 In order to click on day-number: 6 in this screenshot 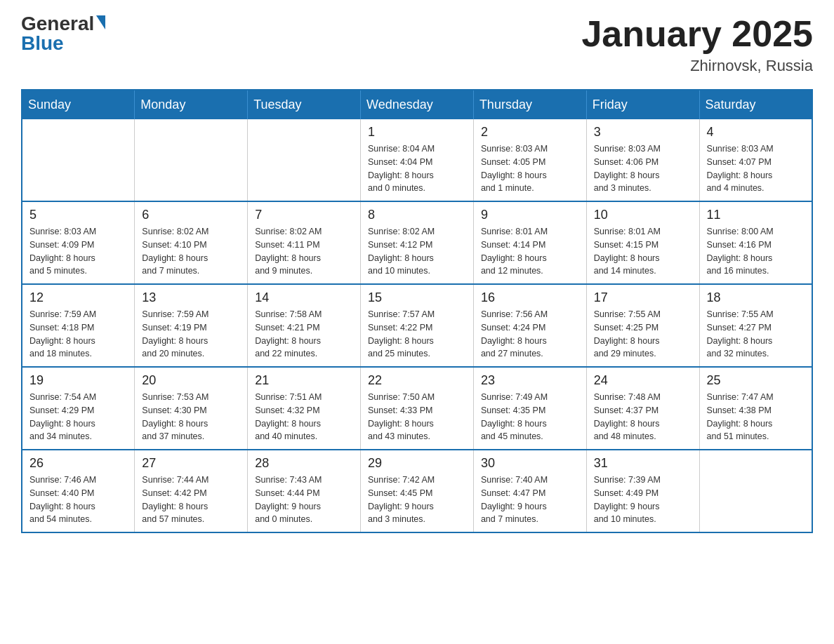, I will do `click(191, 215)`.